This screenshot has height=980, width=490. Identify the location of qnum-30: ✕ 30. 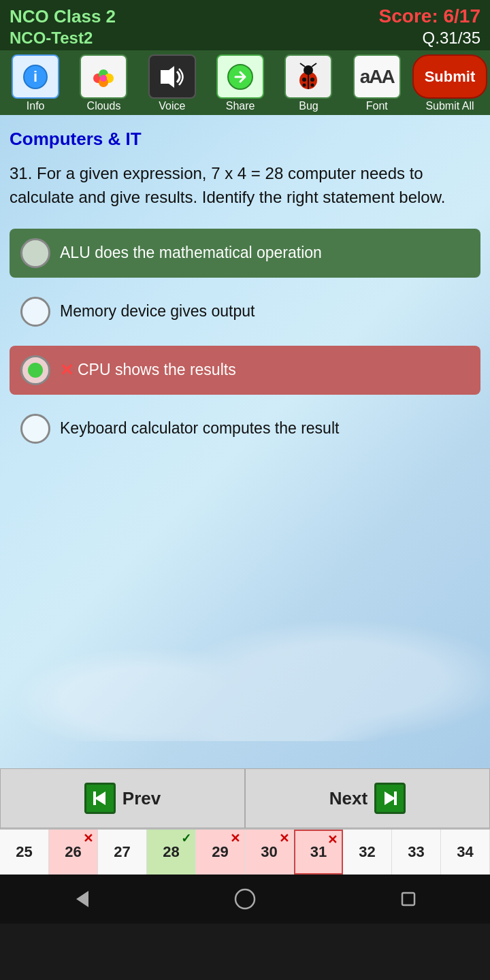
(270, 852).